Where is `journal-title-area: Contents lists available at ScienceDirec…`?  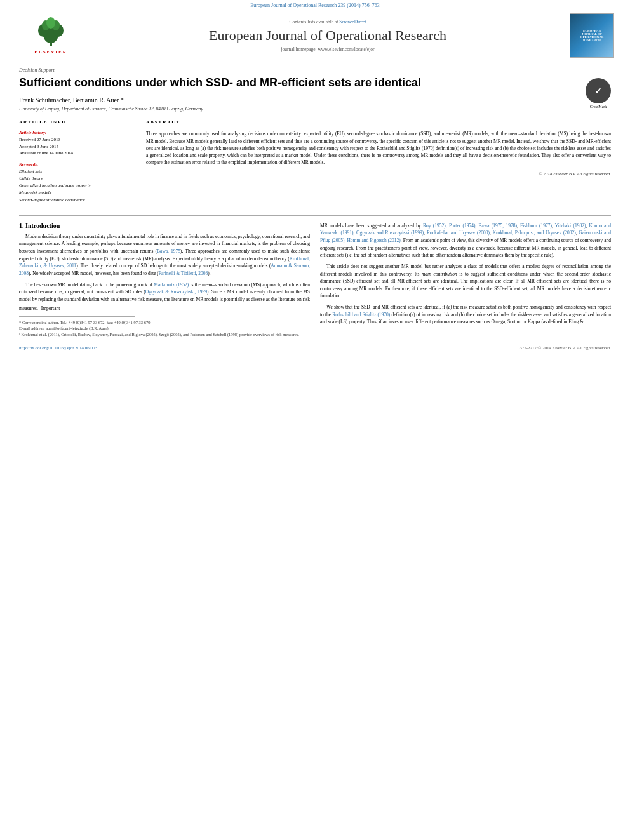
journal-title-area: Contents lists available at ScienceDirec… is located at coordinates (328, 36).